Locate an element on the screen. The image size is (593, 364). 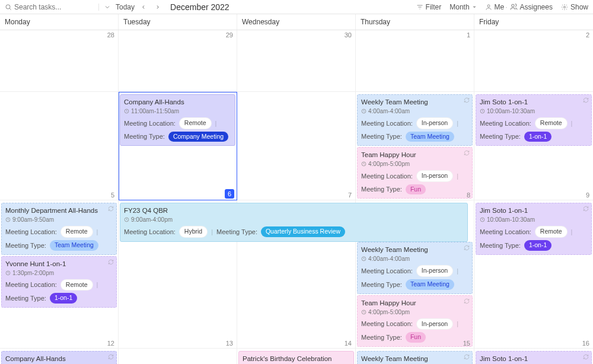
assignees-button: Assignees is located at coordinates (531, 7).